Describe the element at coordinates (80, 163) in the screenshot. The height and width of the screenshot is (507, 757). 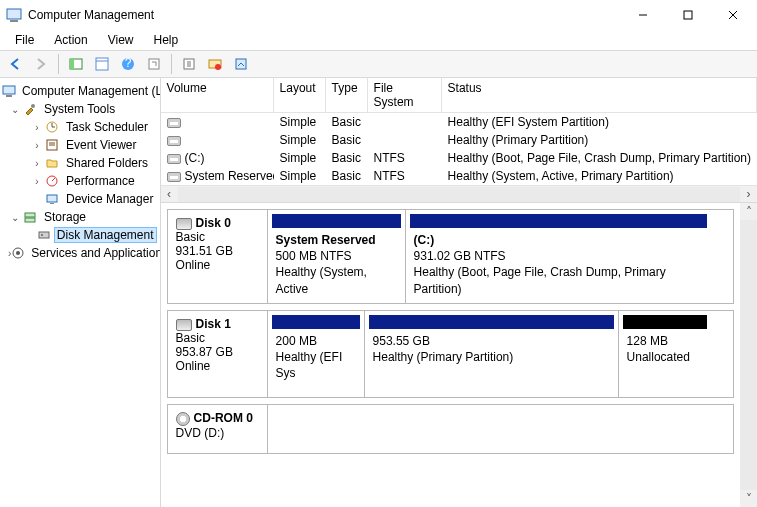
I see `tree-shared-folders: › Shared Folders` at that location.